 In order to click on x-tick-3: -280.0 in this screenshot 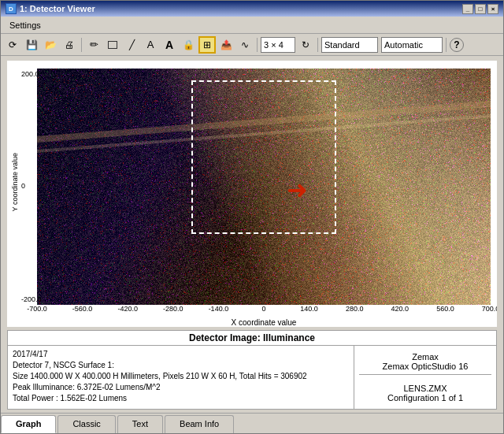, I will do `click(173, 309)`.